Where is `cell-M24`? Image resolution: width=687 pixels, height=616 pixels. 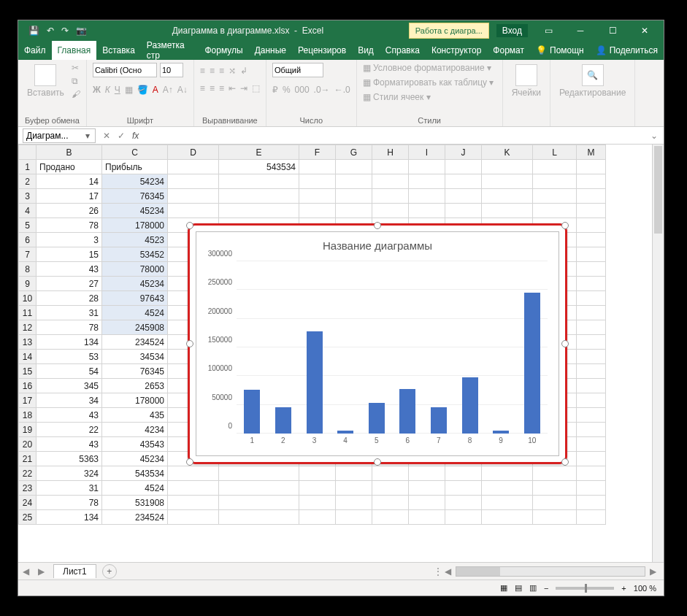
cell-M24 is located at coordinates (591, 503).